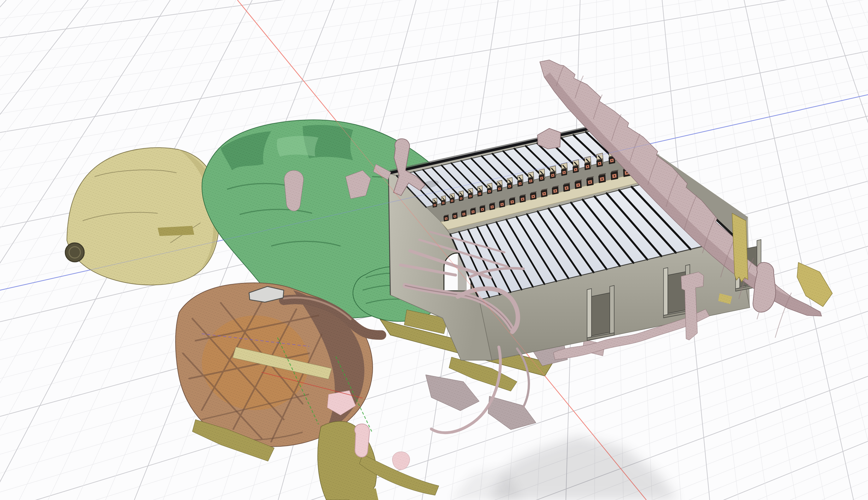  What do you see at coordinates (549, 139) in the screenshot?
I see `scan-block-on-rim` at bounding box center [549, 139].